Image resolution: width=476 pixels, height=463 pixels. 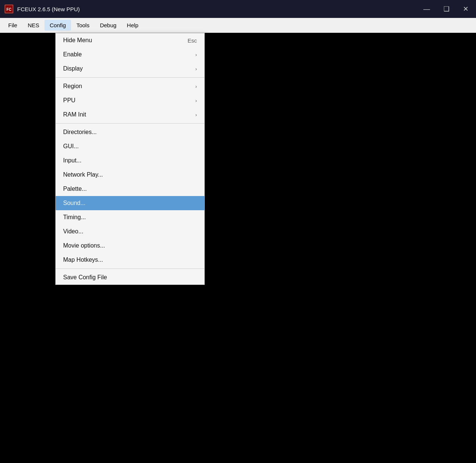 I want to click on menu-item-display: Display›, so click(x=130, y=69).